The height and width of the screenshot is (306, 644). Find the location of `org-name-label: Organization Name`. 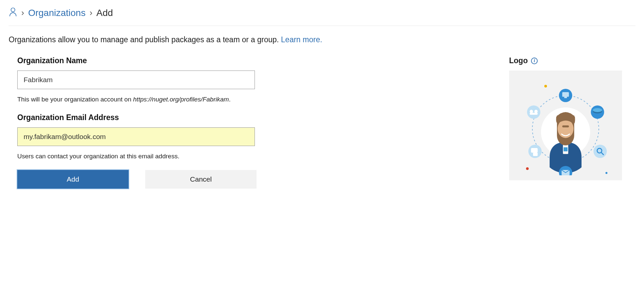

org-name-label: Organization Name is located at coordinates (139, 61).